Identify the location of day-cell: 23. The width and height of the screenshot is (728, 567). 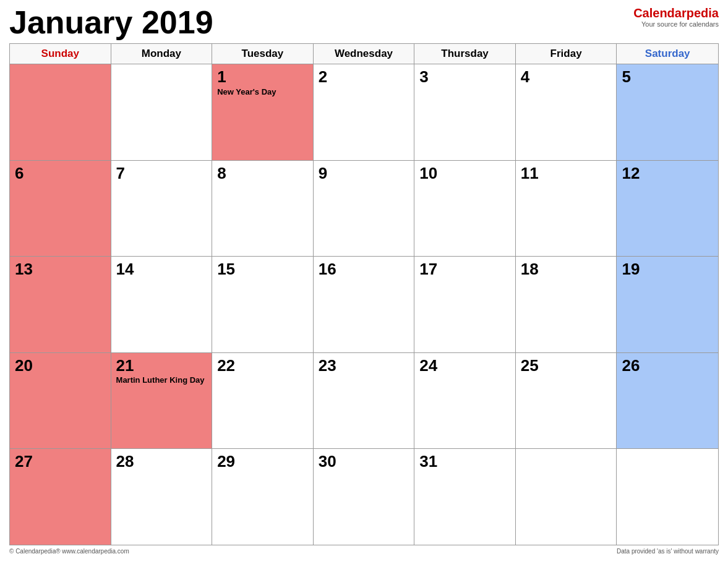
(364, 401).